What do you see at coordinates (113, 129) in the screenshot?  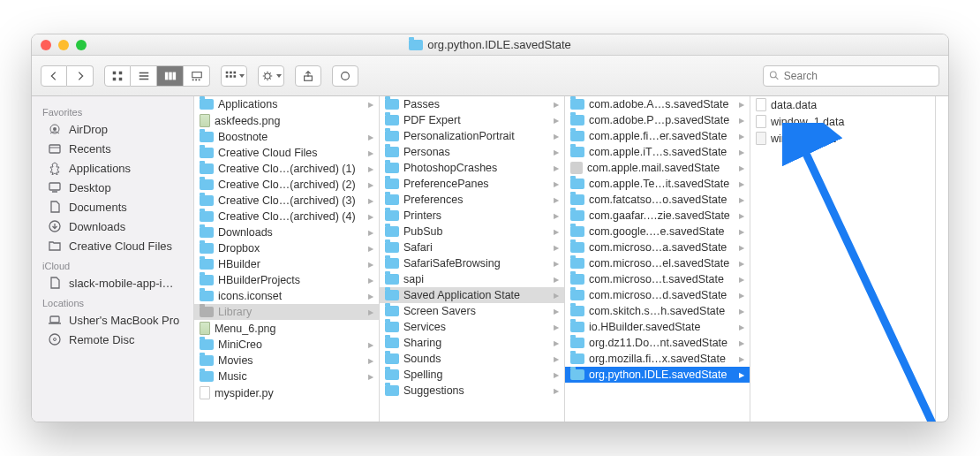 I see `sidebar-item: AirDrop` at bounding box center [113, 129].